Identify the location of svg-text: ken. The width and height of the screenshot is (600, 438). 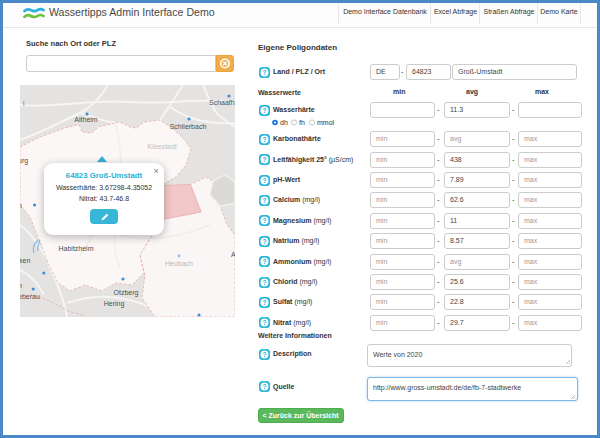
(25, 260).